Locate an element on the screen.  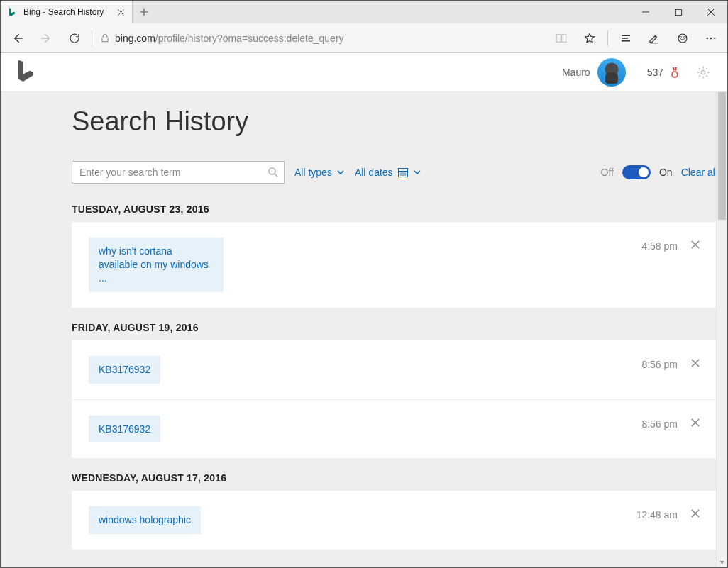
new-tab-button is located at coordinates (144, 12).